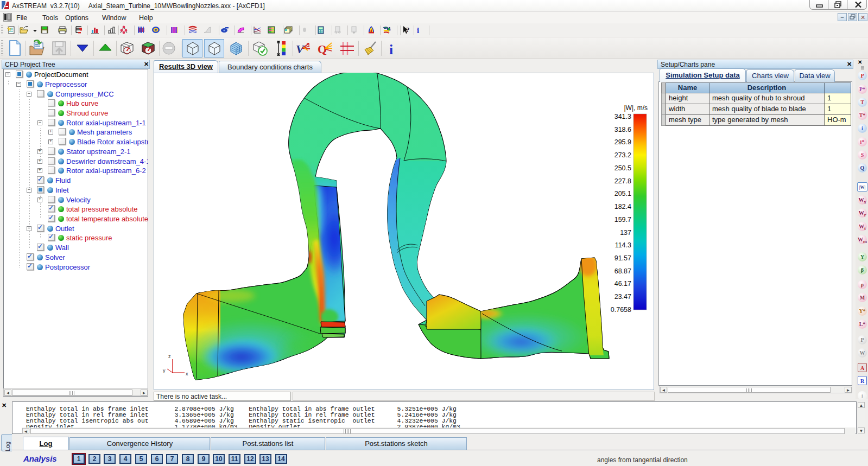  Describe the element at coordinates (623, 117) in the screenshot. I see `svg-text: 341.3` at that location.